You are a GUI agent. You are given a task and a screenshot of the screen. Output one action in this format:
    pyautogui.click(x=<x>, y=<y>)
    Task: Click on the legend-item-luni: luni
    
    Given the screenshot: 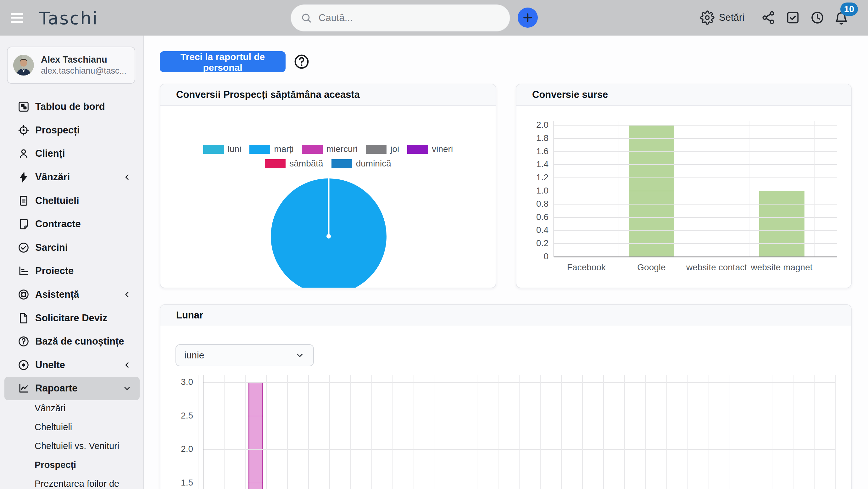 What is the action you would take?
    pyautogui.click(x=222, y=149)
    